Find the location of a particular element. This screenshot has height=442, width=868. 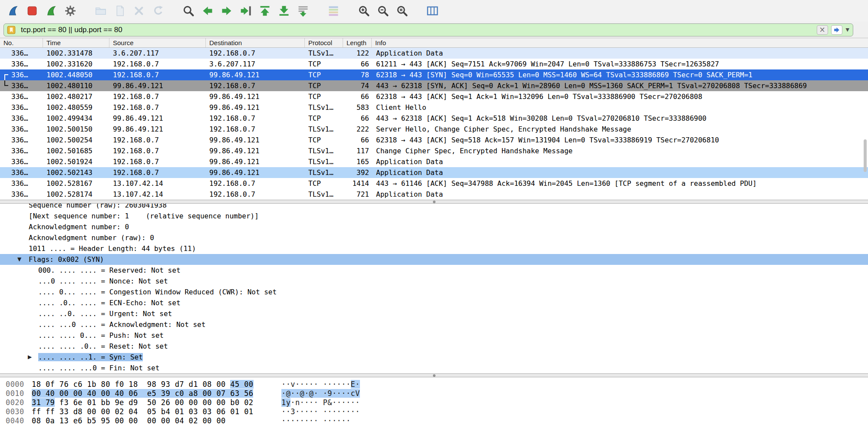

detail-text: Acknowledgment number: 0 is located at coordinates (79, 227).